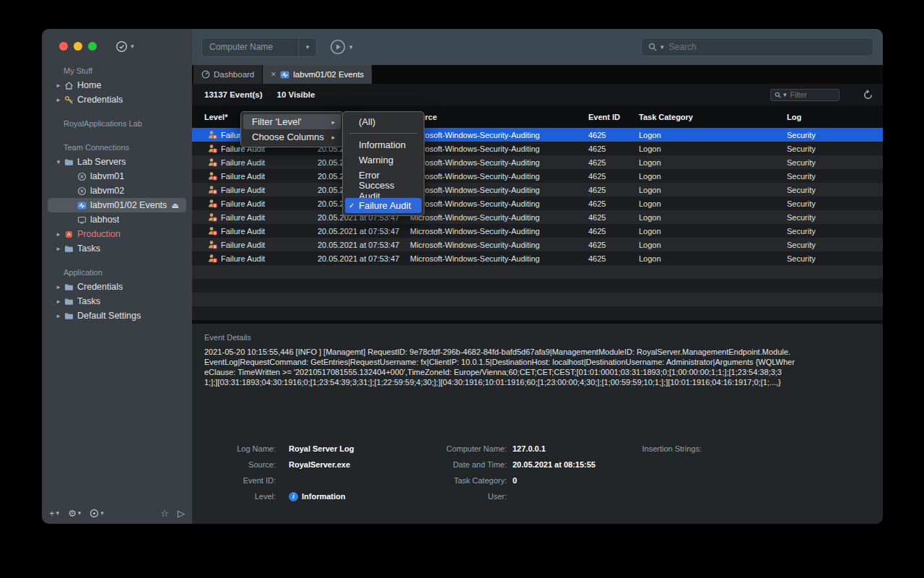 The width and height of the screenshot is (924, 578). What do you see at coordinates (78, 46) in the screenshot?
I see `minimize-window-button` at bounding box center [78, 46].